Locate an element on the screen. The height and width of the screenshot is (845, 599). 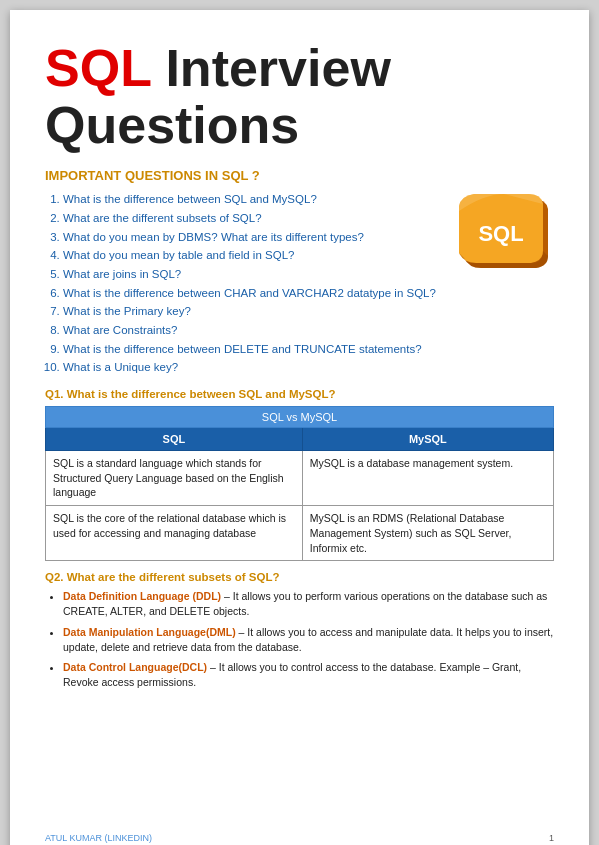
q2-heading: Q2. What are the different subsets of SQ… is located at coordinates (300, 577).